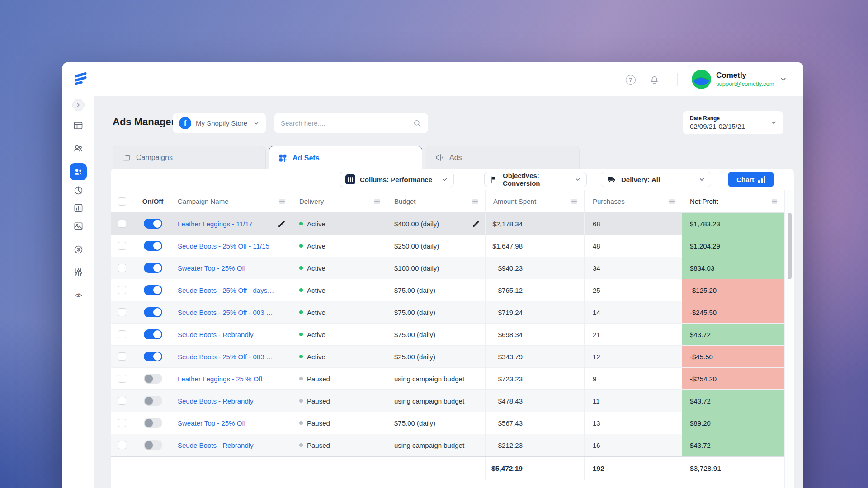 The height and width of the screenshot is (488, 868). Describe the element at coordinates (733, 312) in the screenshot. I see `net-profit-cell: -$245.50` at that location.